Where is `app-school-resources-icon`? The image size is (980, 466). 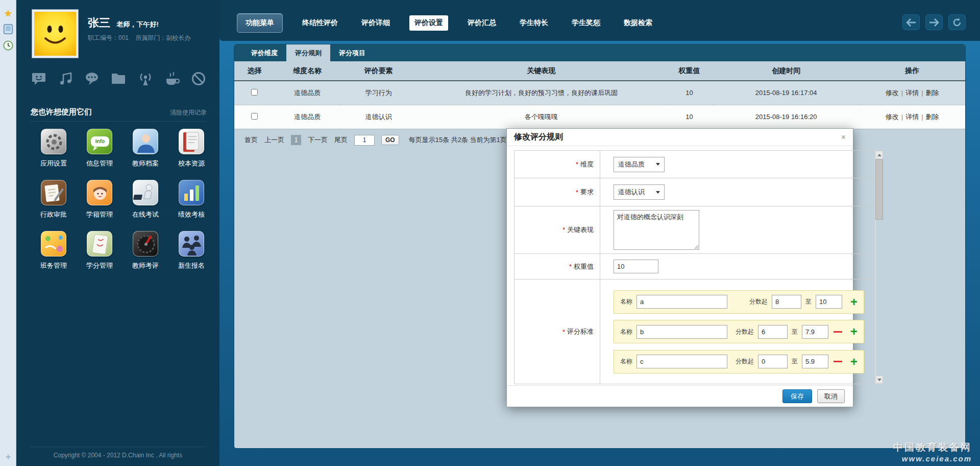
app-school-resources-icon is located at coordinates (191, 142).